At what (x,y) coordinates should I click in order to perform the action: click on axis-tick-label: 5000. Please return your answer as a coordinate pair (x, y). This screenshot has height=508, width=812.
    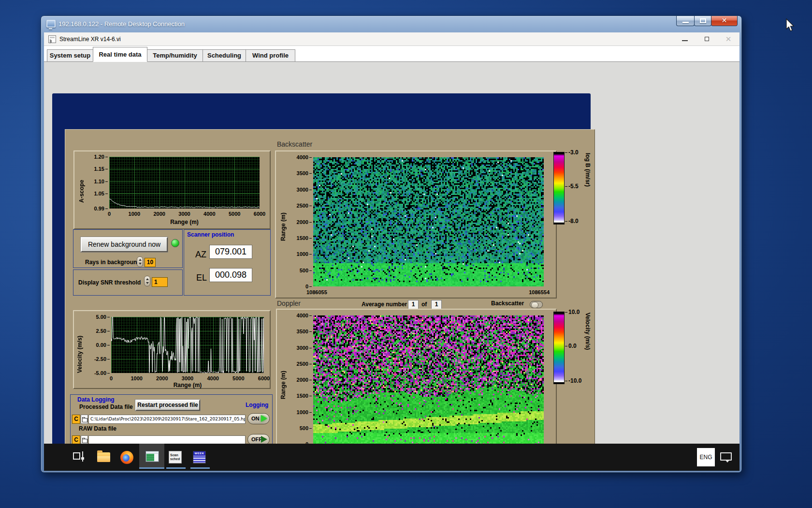
    Looking at the image, I should click on (234, 214).